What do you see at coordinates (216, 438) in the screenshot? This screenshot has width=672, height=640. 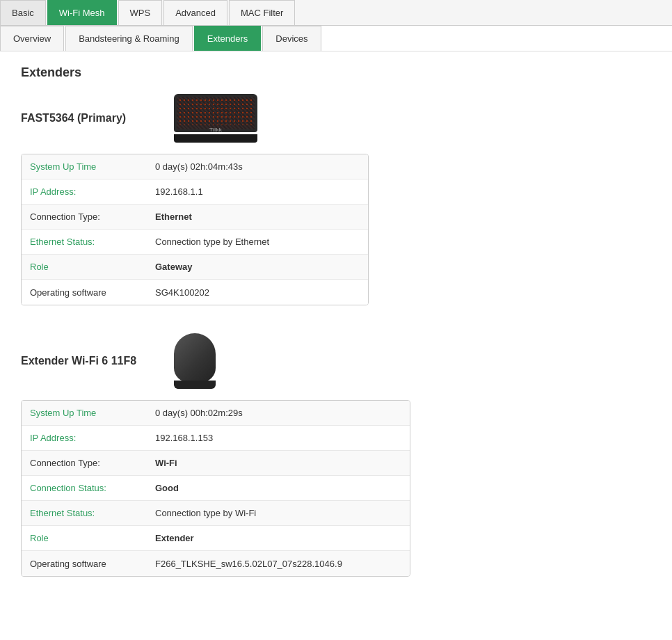 I see `table-row: IP Address: 192.168.1.153` at bounding box center [216, 438].